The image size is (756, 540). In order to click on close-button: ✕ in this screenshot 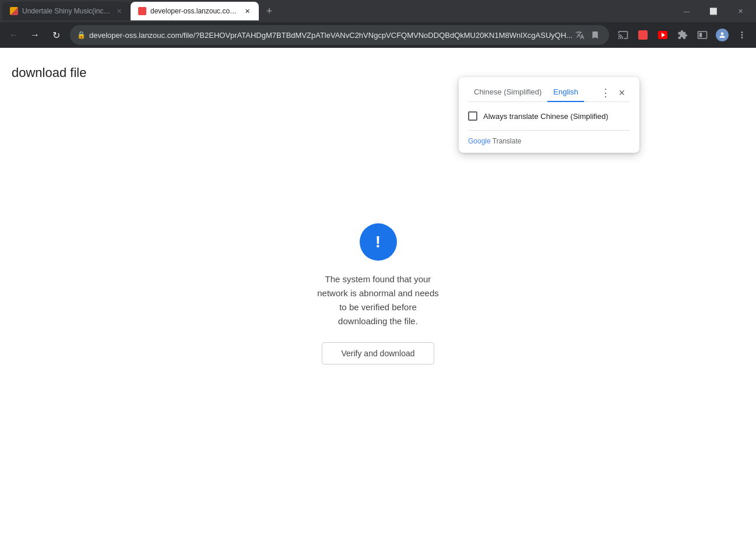, I will do `click(740, 11)`.